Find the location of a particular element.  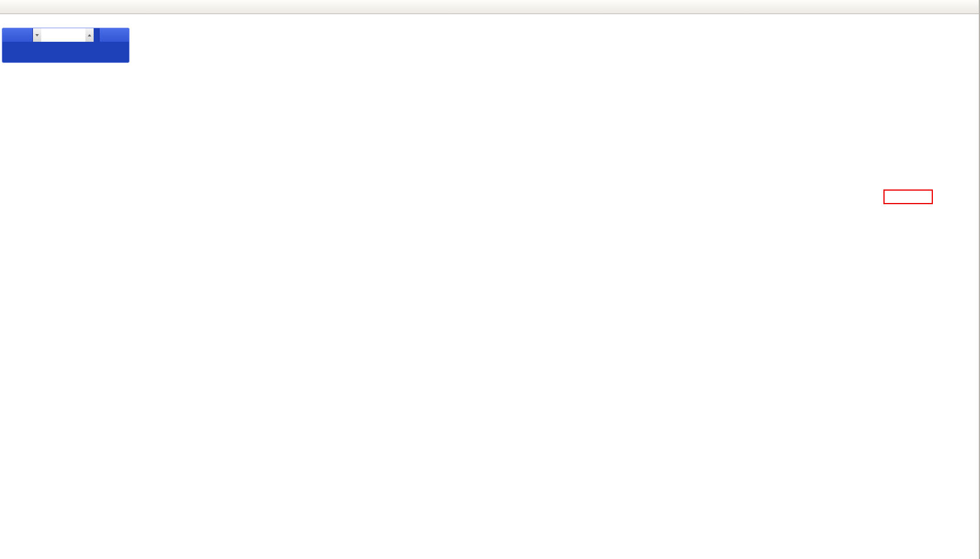

volume-increase-button is located at coordinates (90, 35).